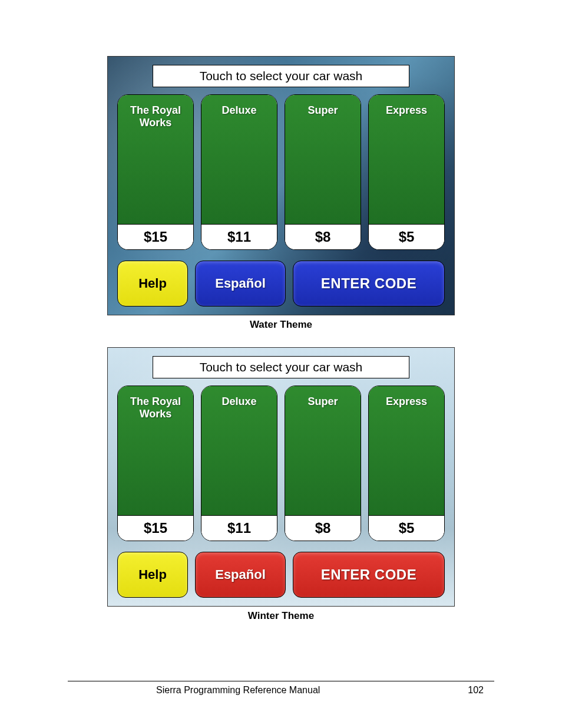  Describe the element at coordinates (281, 325) in the screenshot. I see `figure-caption: Water Theme` at that location.